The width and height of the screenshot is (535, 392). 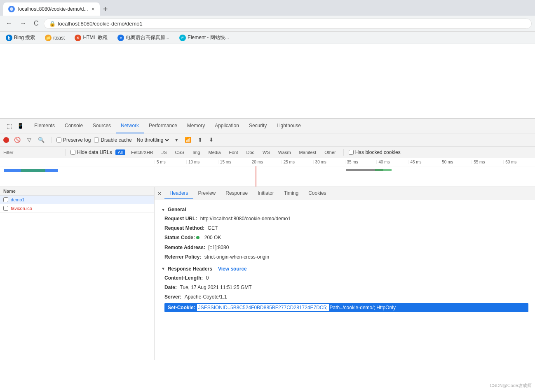 I want to click on tab-performance: Performance, so click(x=163, y=126).